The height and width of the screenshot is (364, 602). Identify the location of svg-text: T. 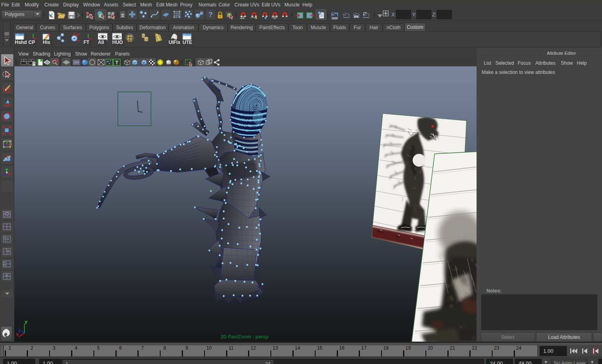
(117, 63).